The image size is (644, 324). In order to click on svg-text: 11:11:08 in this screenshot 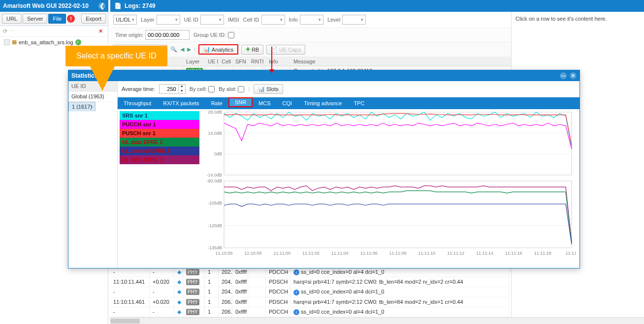, I will do `click(398, 253)`.